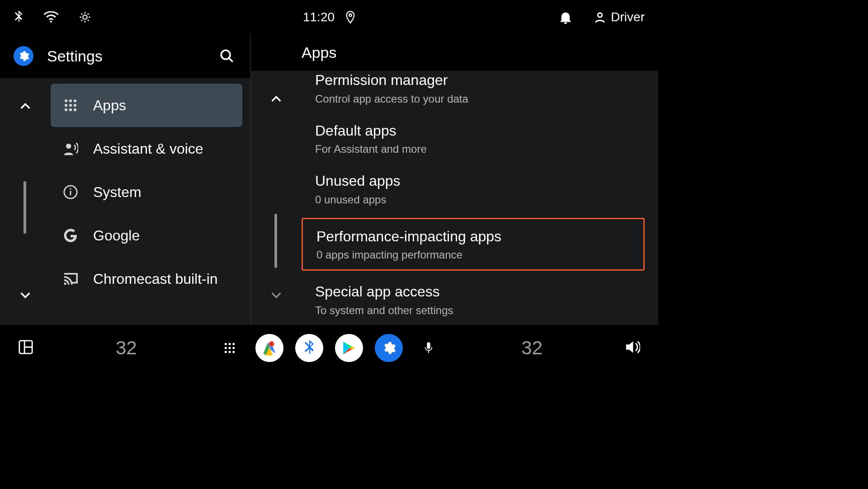  What do you see at coordinates (473, 255) in the screenshot?
I see `settings-entry-subtitle: 0 apps impacting performance` at bounding box center [473, 255].